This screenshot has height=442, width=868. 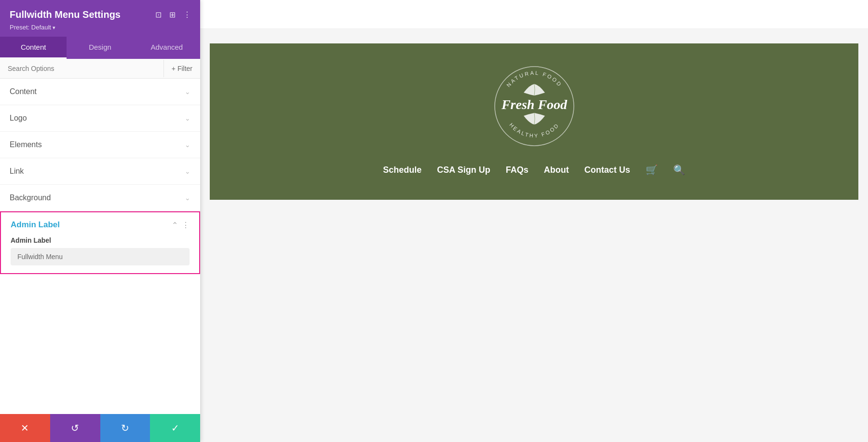 I want to click on panel-header: Fullwidth Menu Settings ⊡ ⊞ ⋮ Preset: De…, so click(x=100, y=18).